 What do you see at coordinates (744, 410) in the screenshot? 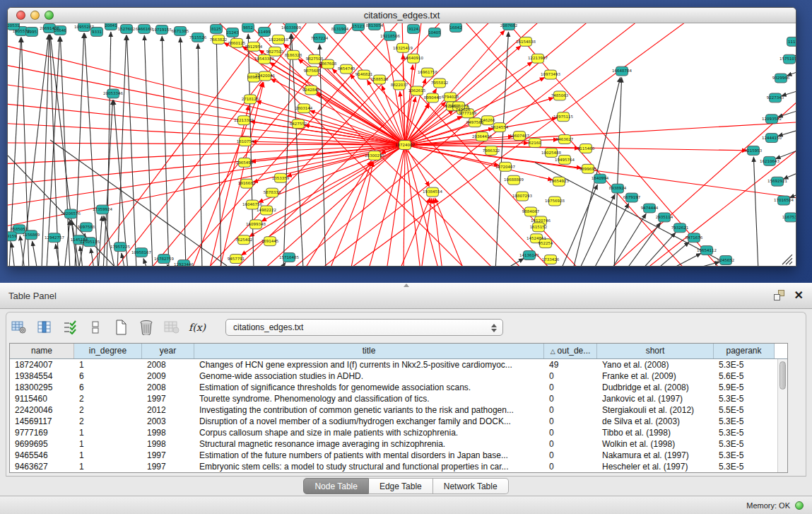
I see `table-cell: 5.5E-5` at bounding box center [744, 410].